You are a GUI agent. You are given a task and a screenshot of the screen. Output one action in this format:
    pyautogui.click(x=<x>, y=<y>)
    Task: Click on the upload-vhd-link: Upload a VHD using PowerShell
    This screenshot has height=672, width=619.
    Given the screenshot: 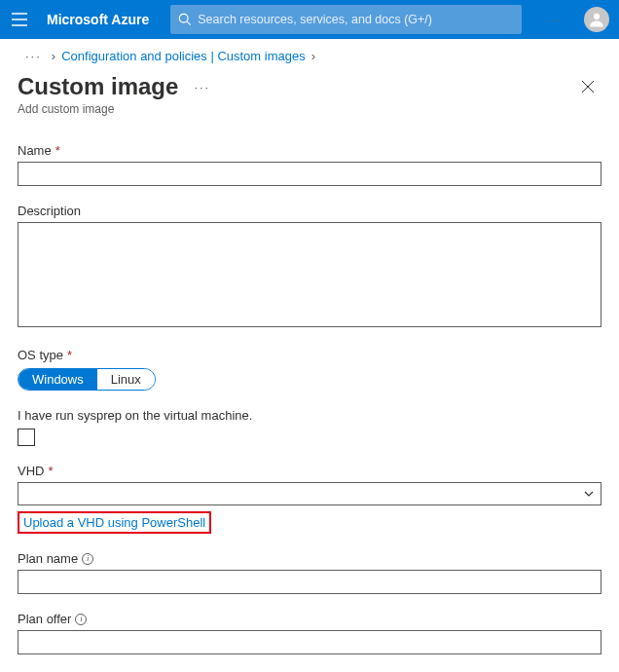 What is the action you would take?
    pyautogui.click(x=115, y=522)
    